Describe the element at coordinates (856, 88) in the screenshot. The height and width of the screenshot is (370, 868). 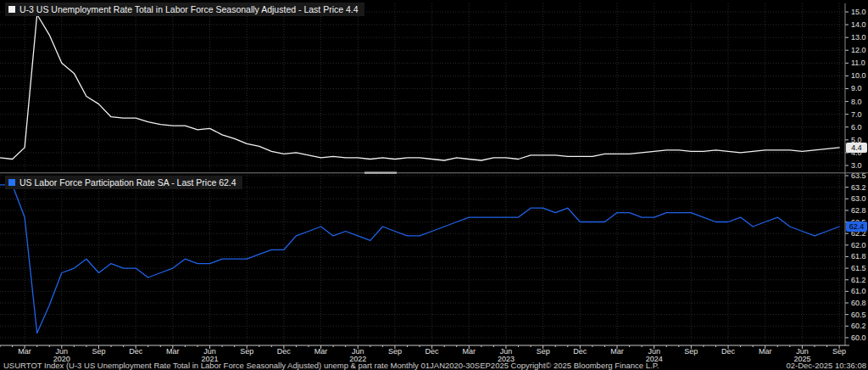
I see `y-tick-label: 9.0` at that location.